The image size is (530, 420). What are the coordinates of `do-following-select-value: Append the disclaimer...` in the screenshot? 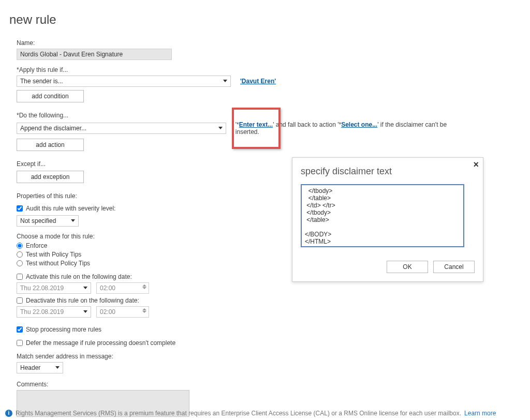 It's located at (53, 128).